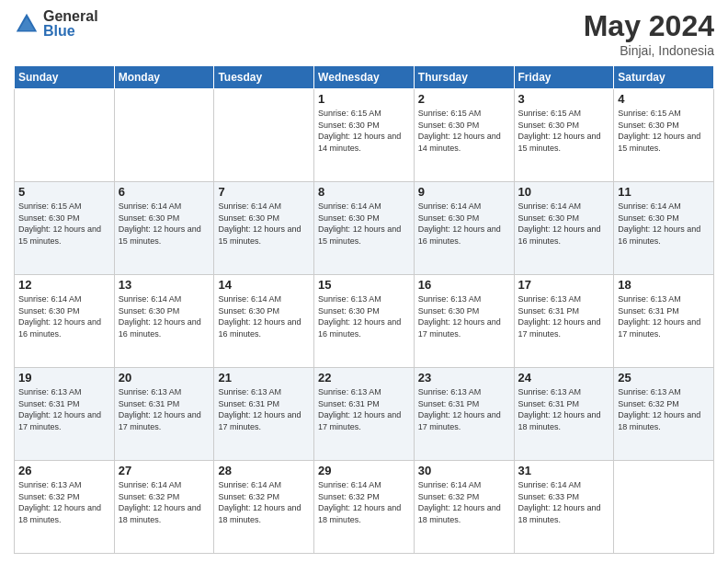 This screenshot has height=563, width=728. What do you see at coordinates (364, 99) in the screenshot?
I see `day-number: 1` at bounding box center [364, 99].